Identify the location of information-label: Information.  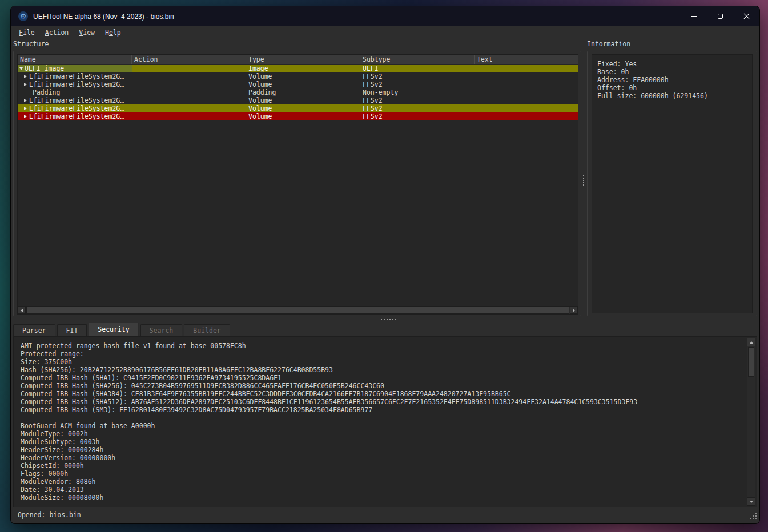
(609, 44).